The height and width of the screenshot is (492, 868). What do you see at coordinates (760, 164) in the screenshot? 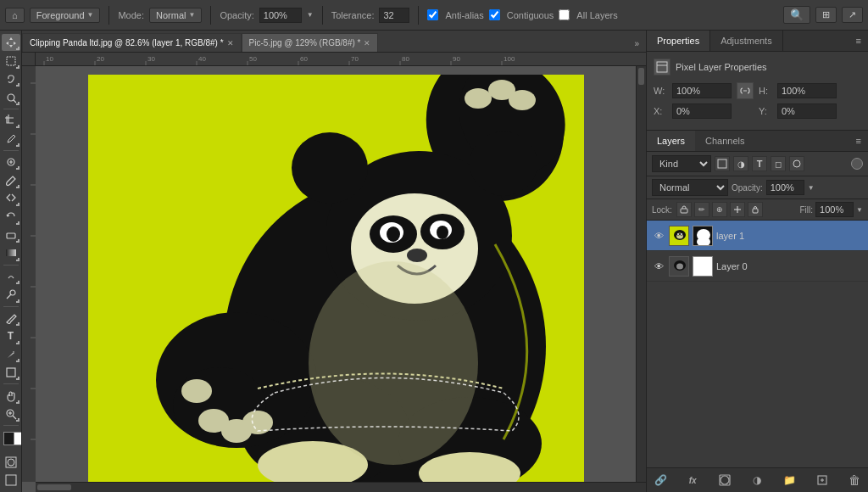
I see `filter-type-icon: T` at bounding box center [760, 164].